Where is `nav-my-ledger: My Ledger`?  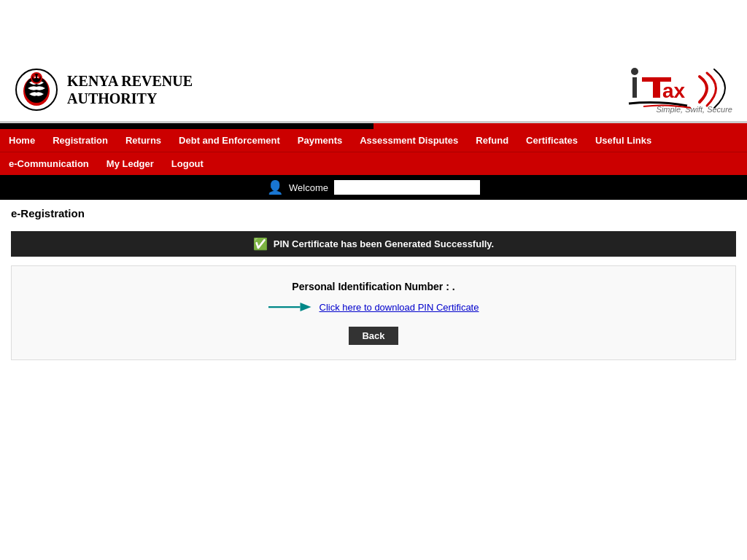
nav-my-ledger: My Ledger is located at coordinates (130, 163).